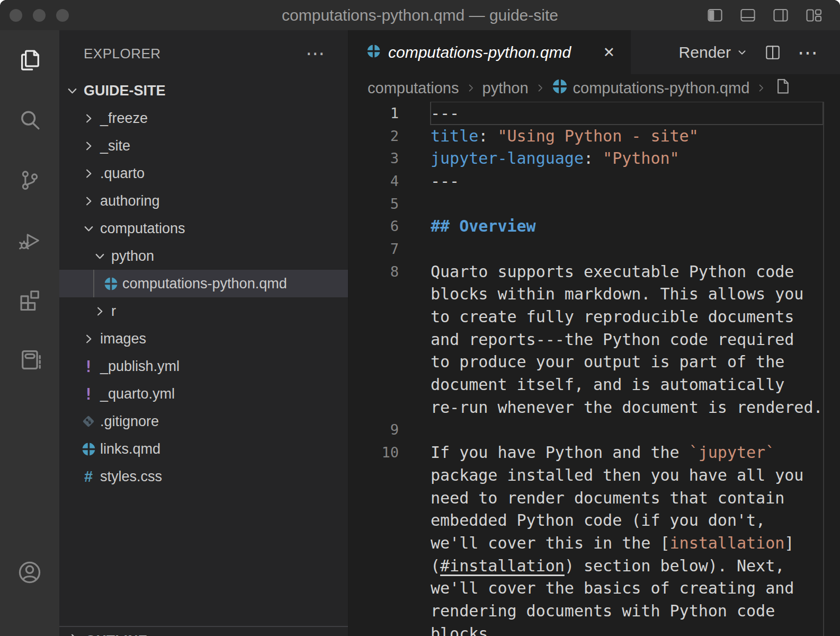 Image resolution: width=840 pixels, height=636 pixels. I want to click on tree-item-python: python, so click(203, 256).